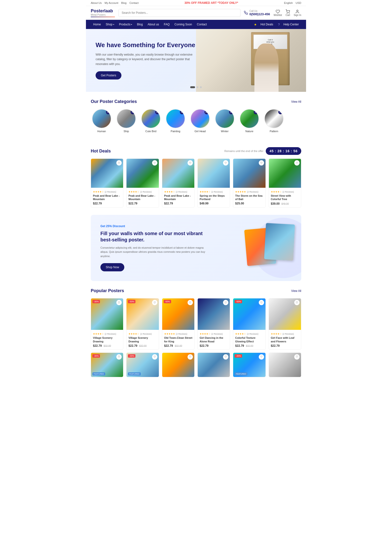 This screenshot has height=549, width=392. Describe the element at coordinates (147, 45) in the screenshot. I see `hero-title: We have Something for Everyone` at that location.